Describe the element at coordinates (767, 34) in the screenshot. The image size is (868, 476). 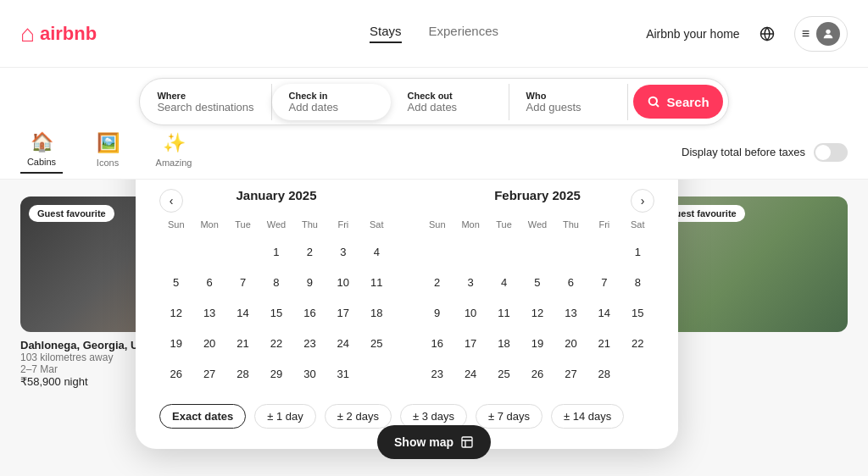
I see `language-button` at that location.